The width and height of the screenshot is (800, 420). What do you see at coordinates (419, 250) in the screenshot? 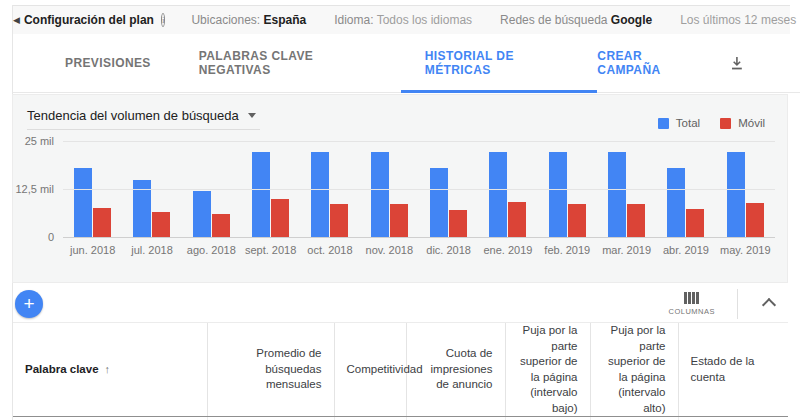
I see `x-axis-labels: jun. 2018jul. 2018ago. 2018sept. 2018oct…` at bounding box center [419, 250].